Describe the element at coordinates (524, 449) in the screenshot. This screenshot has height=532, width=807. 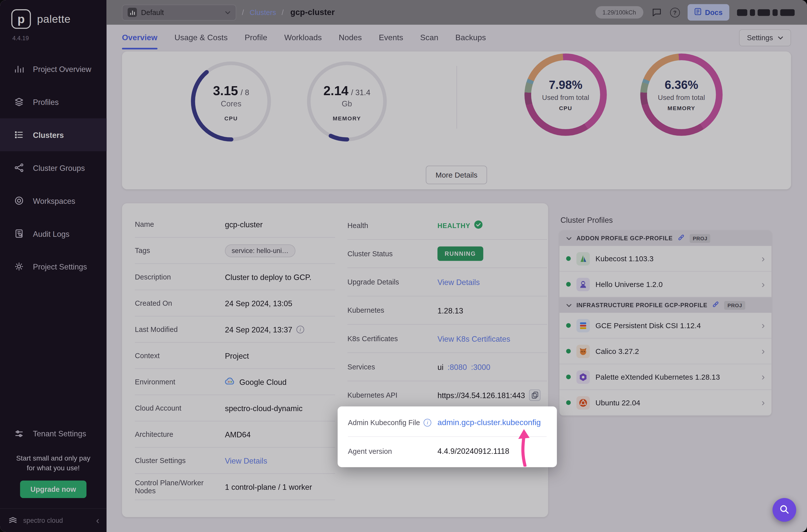
I see `highlight-arrow` at that location.